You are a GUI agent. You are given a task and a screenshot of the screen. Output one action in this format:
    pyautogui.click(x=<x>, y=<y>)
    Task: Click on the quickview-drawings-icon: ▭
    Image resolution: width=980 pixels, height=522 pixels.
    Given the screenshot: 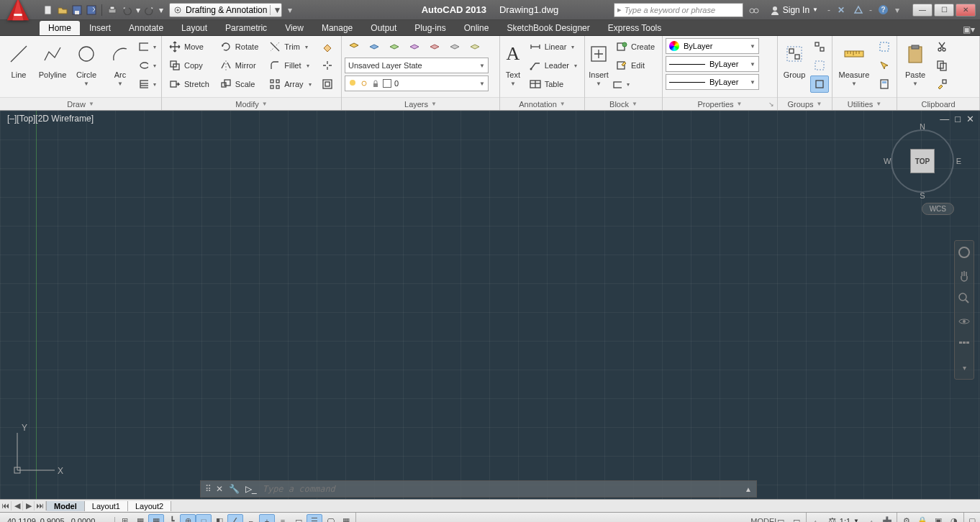 What is the action you would take?
    pyautogui.click(x=797, y=518)
    